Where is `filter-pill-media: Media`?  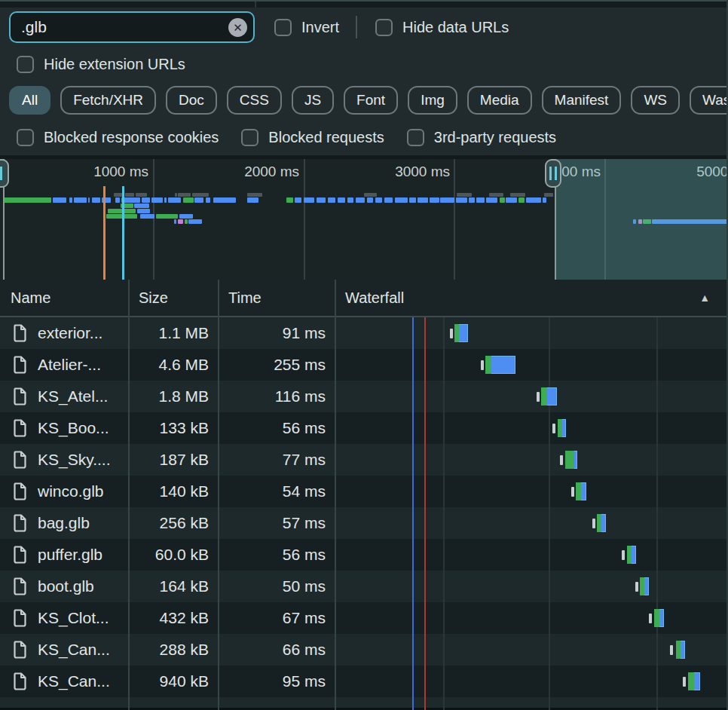 filter-pill-media: Media is located at coordinates (500, 100).